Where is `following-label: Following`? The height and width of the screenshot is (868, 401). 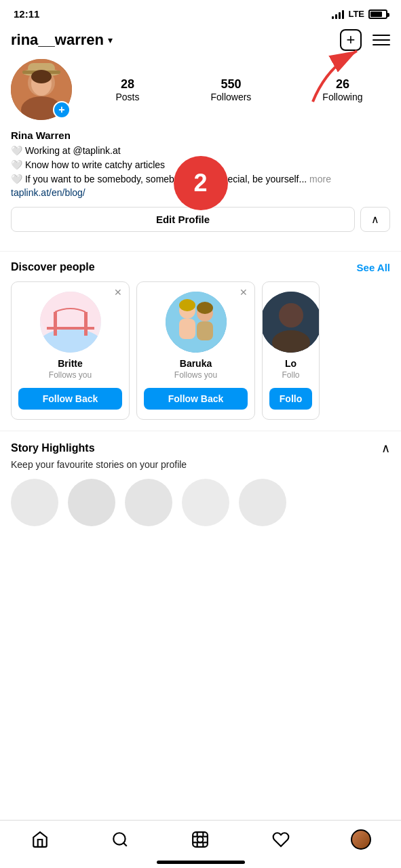 following-label: Following is located at coordinates (342, 97).